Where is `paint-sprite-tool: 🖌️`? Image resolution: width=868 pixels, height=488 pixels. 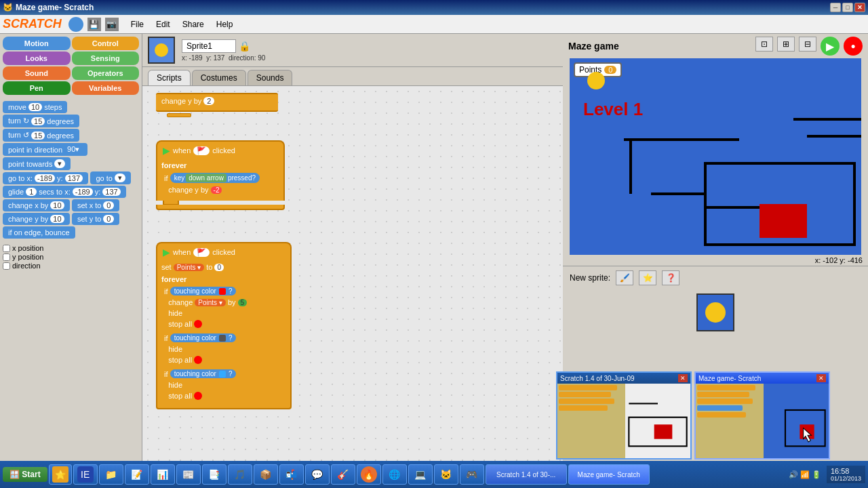
paint-sprite-tool: 🖌️ is located at coordinates (625, 278).